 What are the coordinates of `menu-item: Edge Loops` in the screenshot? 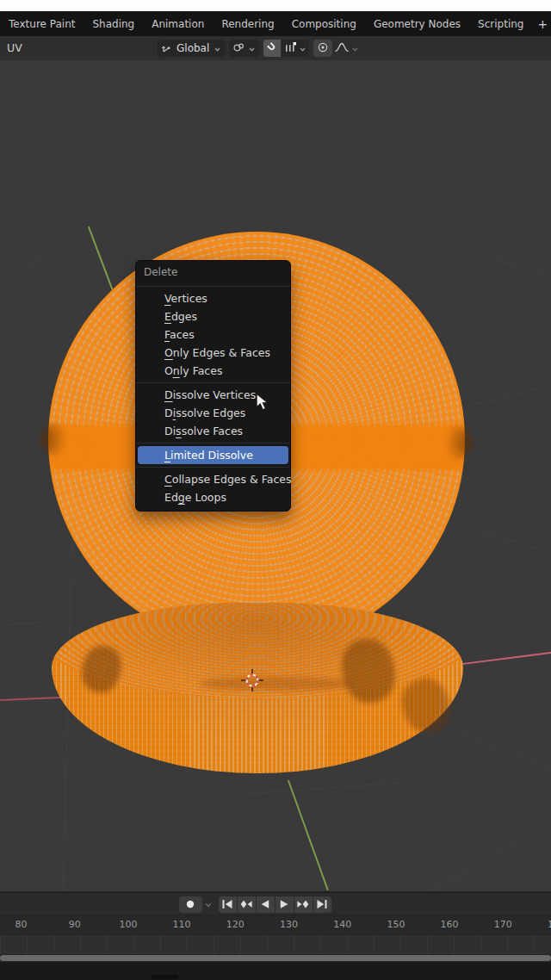 It's located at (214, 498).